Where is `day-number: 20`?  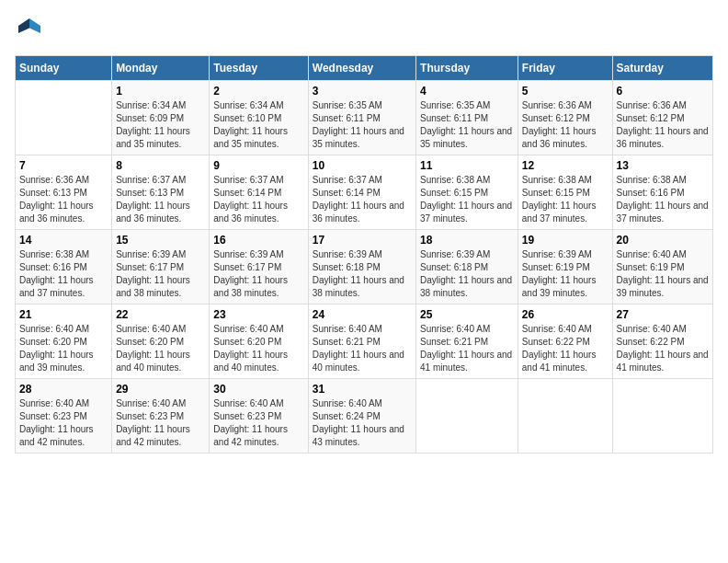 day-number: 20 is located at coordinates (663, 240).